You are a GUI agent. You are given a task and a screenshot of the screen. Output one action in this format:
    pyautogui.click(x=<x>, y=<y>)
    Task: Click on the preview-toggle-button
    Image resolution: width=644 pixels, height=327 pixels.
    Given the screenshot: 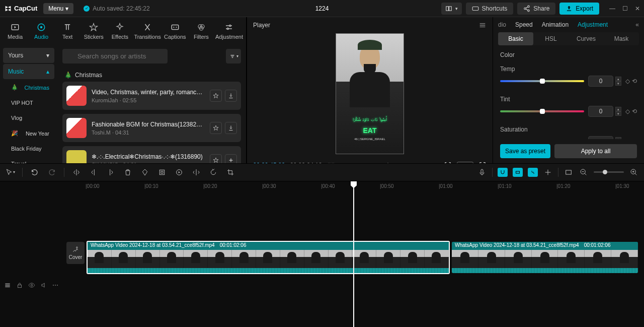 What is the action you would take?
    pyautogui.click(x=569, y=172)
    